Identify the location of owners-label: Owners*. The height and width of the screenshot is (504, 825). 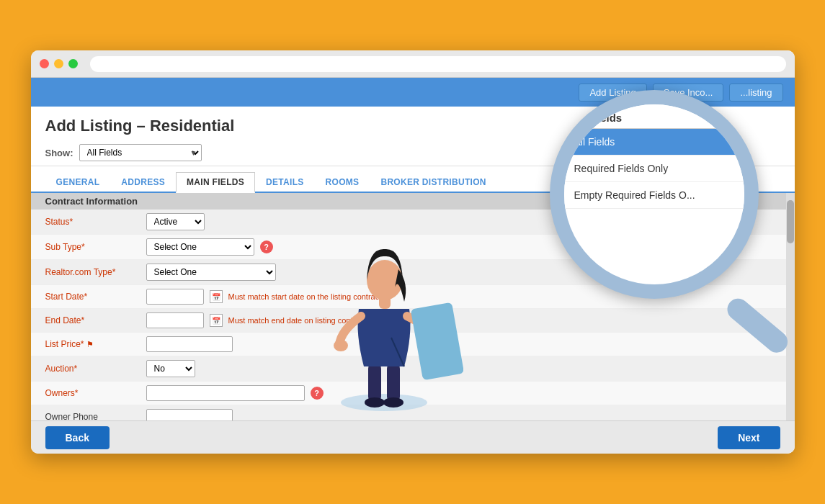
(96, 393).